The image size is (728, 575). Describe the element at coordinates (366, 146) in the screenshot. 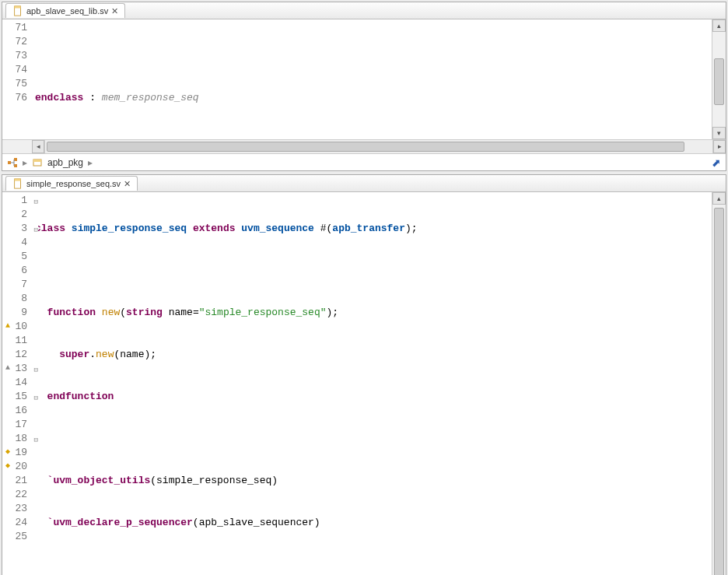

I see `scroll-thumb-h` at that location.